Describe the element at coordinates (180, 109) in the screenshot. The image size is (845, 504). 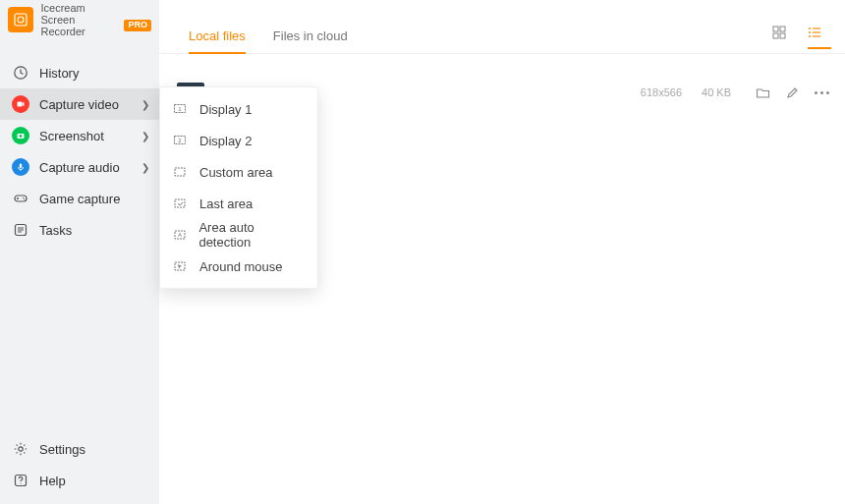
I see `display-1-icon: 1` at that location.